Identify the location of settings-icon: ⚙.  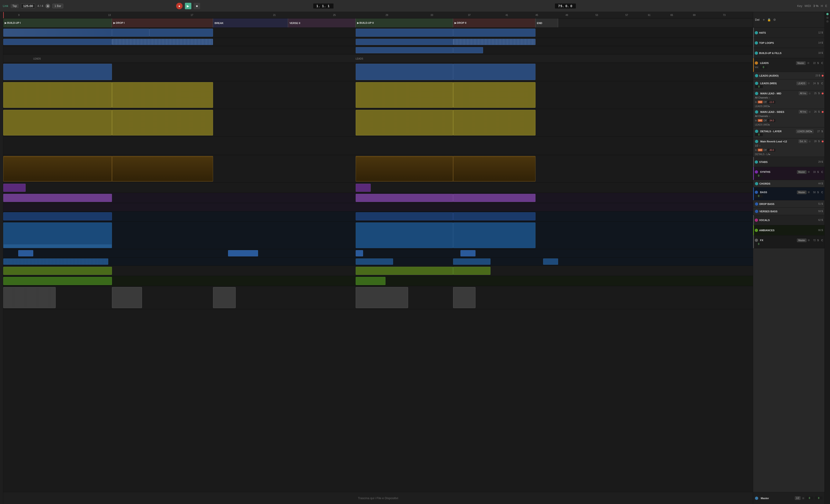
(775, 20).